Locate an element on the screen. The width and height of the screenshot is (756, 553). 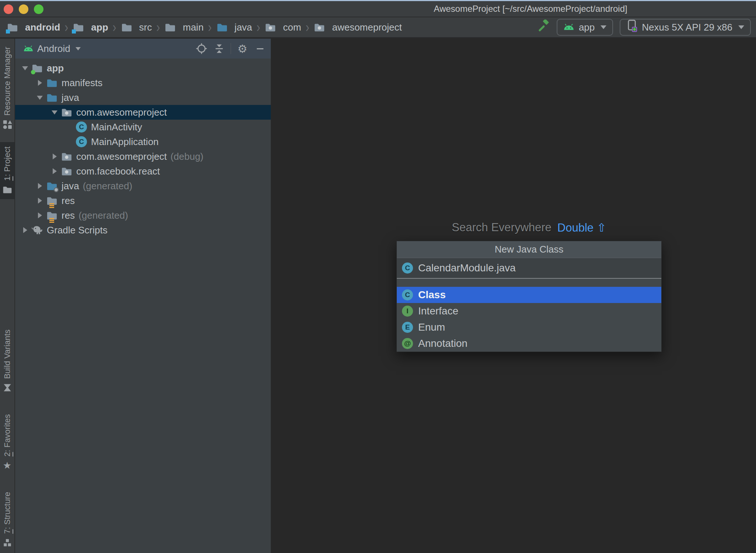
stripe-tab-structure: 7: Structure is located at coordinates (7, 520).